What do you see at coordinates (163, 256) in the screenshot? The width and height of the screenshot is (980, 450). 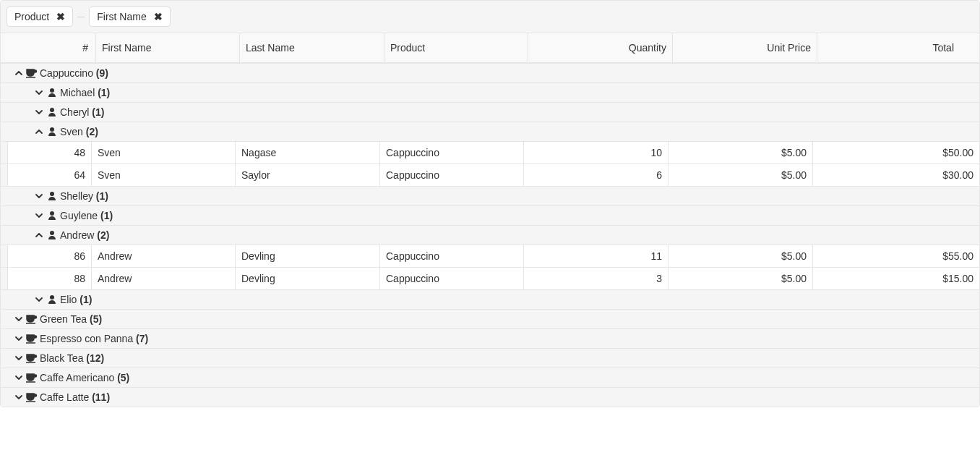 I see `cell-firstname: Andrew` at bounding box center [163, 256].